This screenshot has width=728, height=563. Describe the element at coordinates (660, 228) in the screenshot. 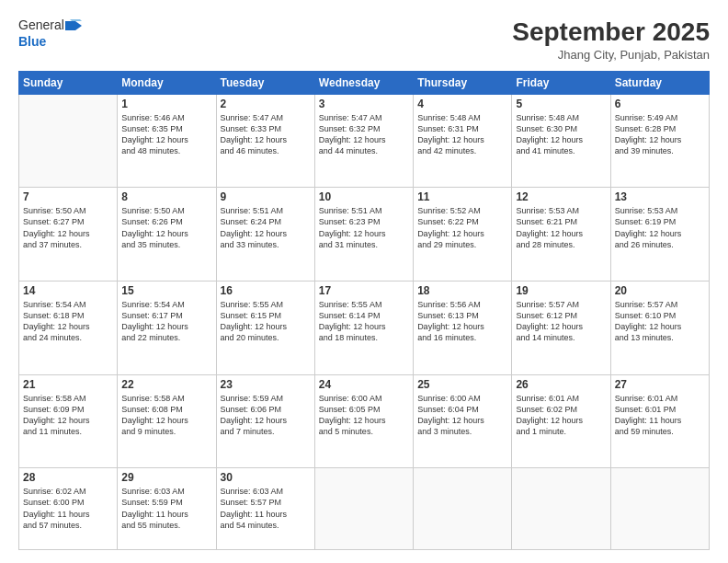

I see `cell-text: Sunrise: 5:53 AM Sunset: 6:19 PM Dayligh…` at that location.